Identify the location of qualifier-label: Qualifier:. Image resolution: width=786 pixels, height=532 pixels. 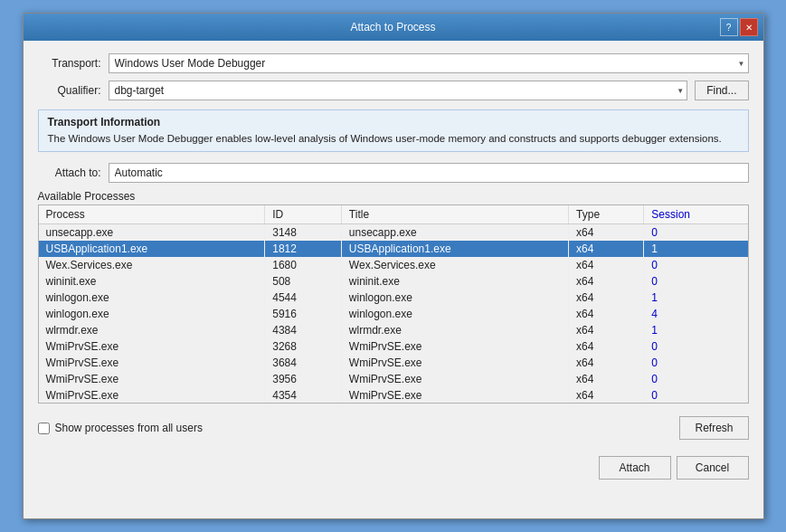
(70, 90).